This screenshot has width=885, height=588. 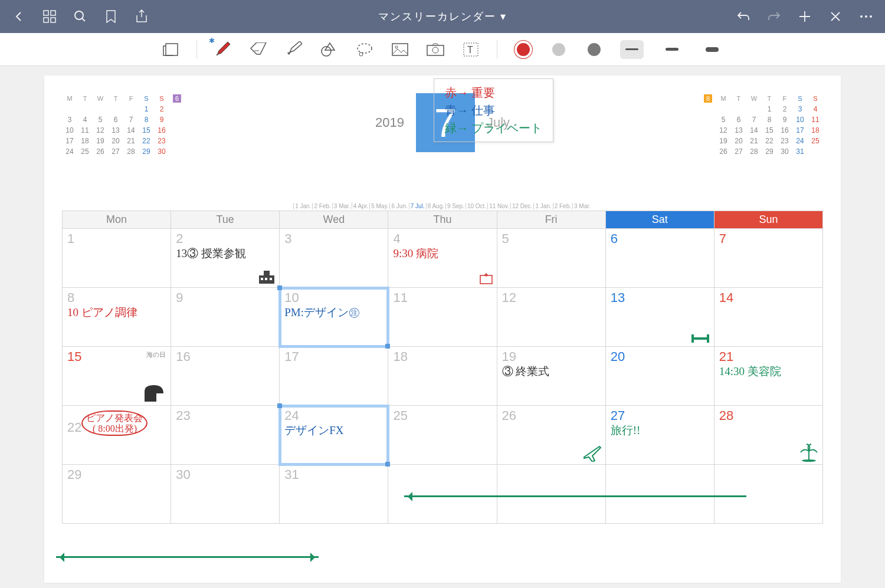 I want to click on topbar-left, so click(x=80, y=17).